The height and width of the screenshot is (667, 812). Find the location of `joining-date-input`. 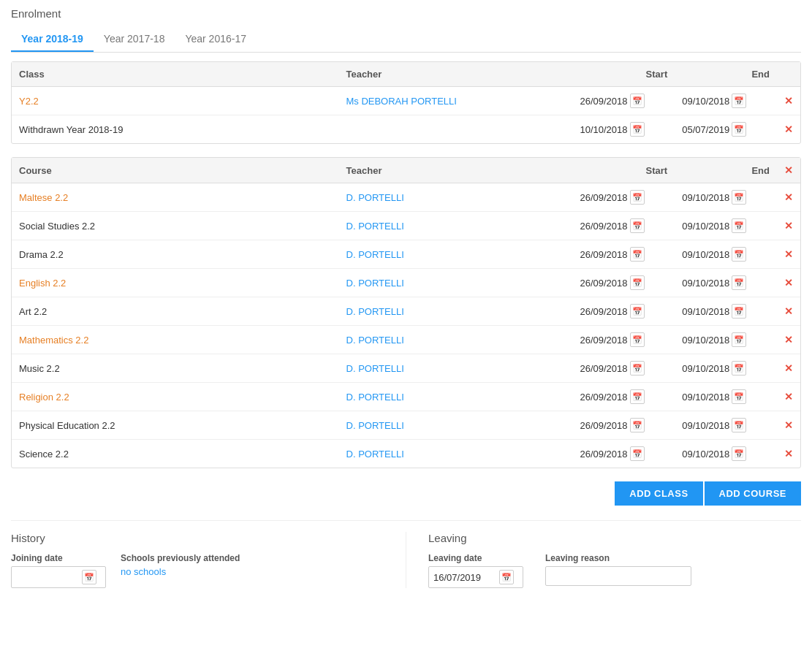

joining-date-input is located at coordinates (49, 577).